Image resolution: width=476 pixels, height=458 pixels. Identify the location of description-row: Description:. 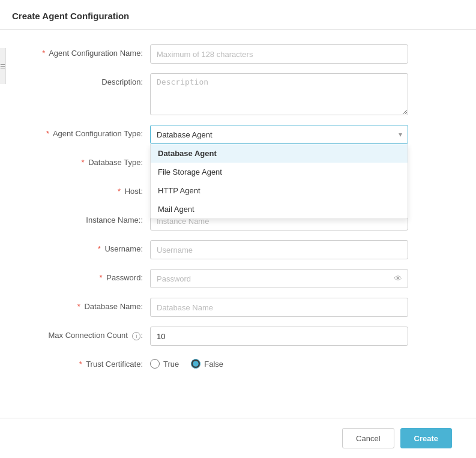
(244, 94).